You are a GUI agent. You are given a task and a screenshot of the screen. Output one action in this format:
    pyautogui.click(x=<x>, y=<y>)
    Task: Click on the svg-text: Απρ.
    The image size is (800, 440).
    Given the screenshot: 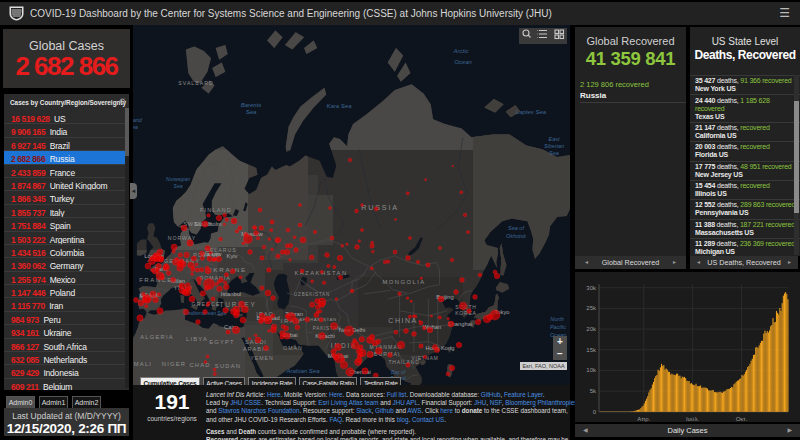 What is the action you would take?
    pyautogui.click(x=644, y=419)
    